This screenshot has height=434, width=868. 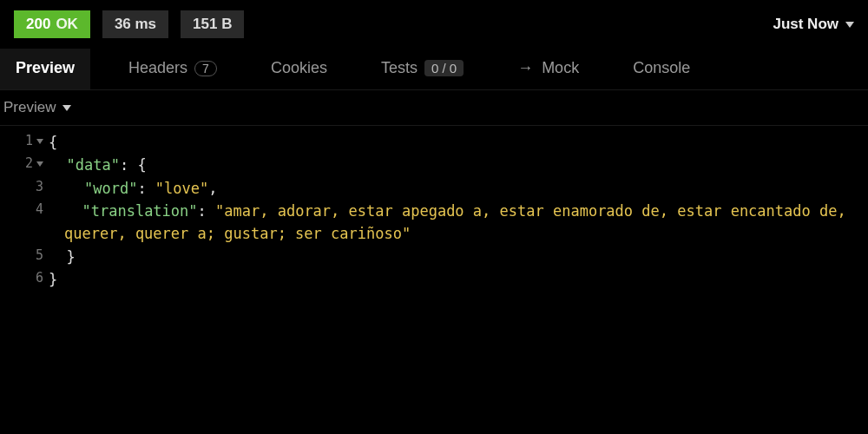 What do you see at coordinates (30, 108) in the screenshot?
I see `preview-mode-label: Preview` at bounding box center [30, 108].